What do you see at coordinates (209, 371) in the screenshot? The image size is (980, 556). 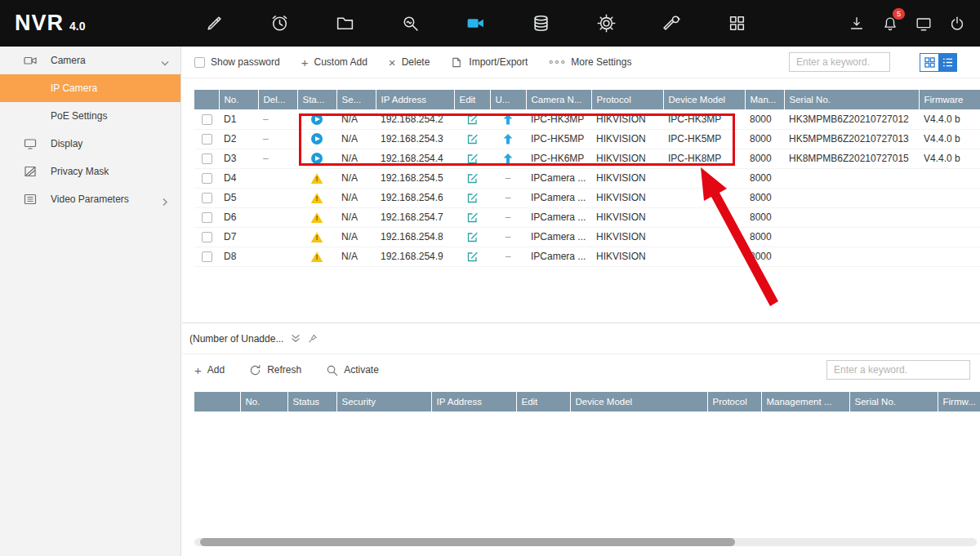 I see `add-button: + Add` at bounding box center [209, 371].